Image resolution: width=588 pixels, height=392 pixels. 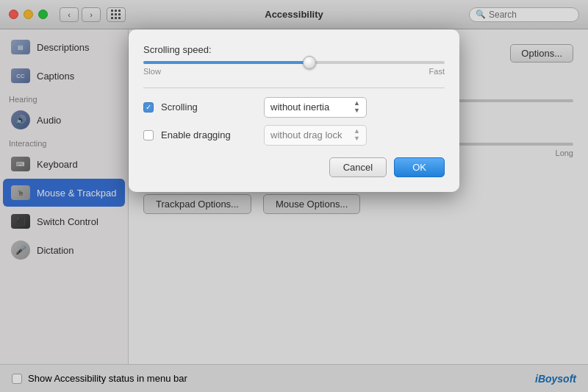 I want to click on scrolling-speed-thumb, so click(x=309, y=63).